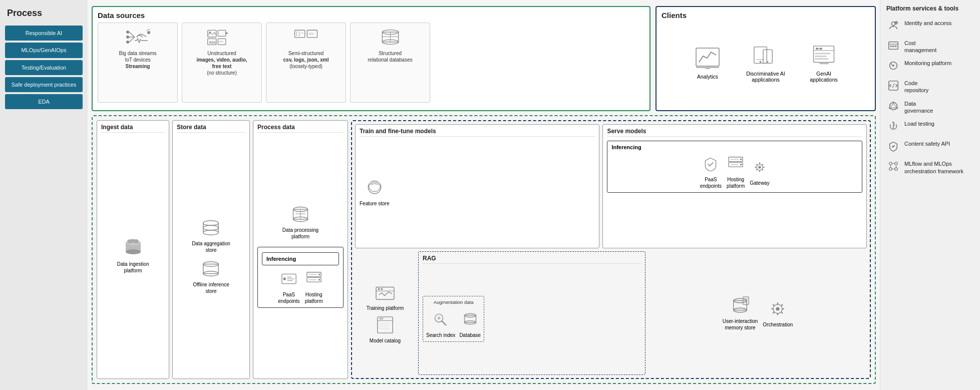  Describe the element at coordinates (314, 279) in the screenshot. I see `hosting-platform-proc-icon` at that location.